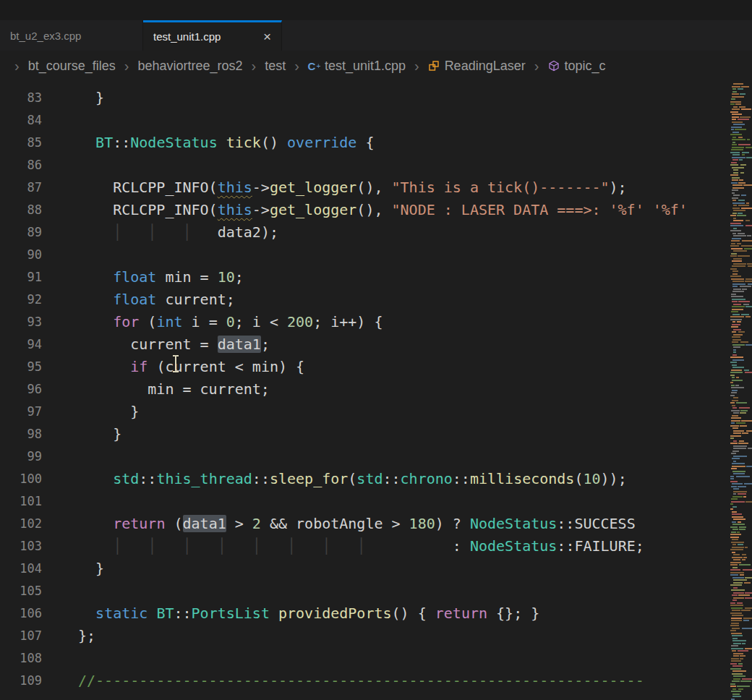 The image size is (752, 700). What do you see at coordinates (213, 35) in the screenshot?
I see `tab-test_unit1: test_unit1.cpp ×` at bounding box center [213, 35].